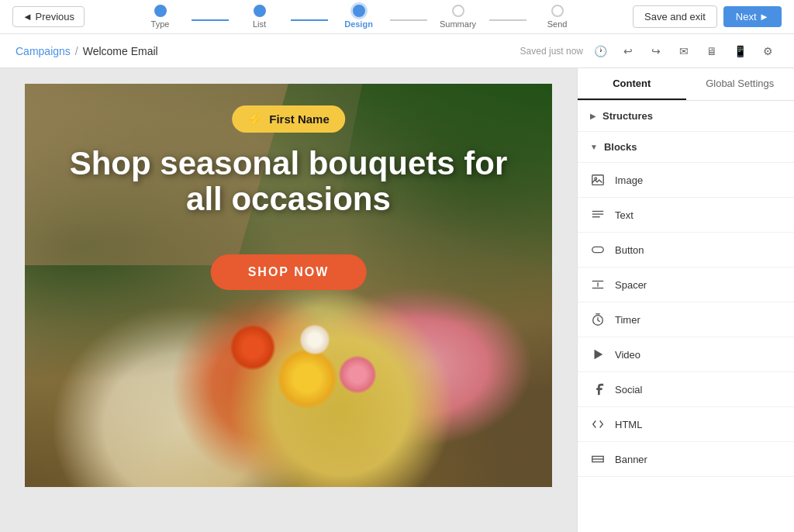  I want to click on steps-row: Type List Design Summary Send, so click(359, 17).